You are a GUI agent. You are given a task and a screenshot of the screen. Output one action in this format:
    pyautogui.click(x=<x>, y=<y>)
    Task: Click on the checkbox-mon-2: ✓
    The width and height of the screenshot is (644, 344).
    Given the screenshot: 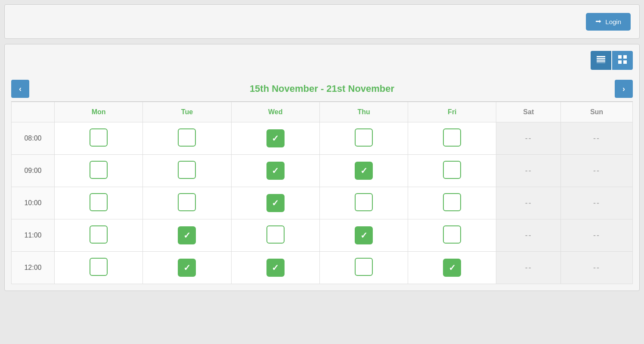 What is the action you would take?
    pyautogui.click(x=99, y=202)
    